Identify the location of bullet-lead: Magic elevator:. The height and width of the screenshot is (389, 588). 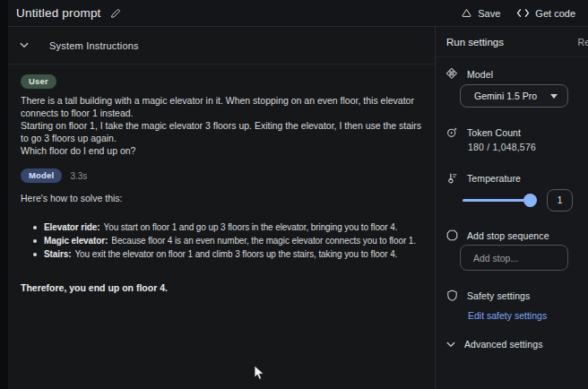
(75, 240).